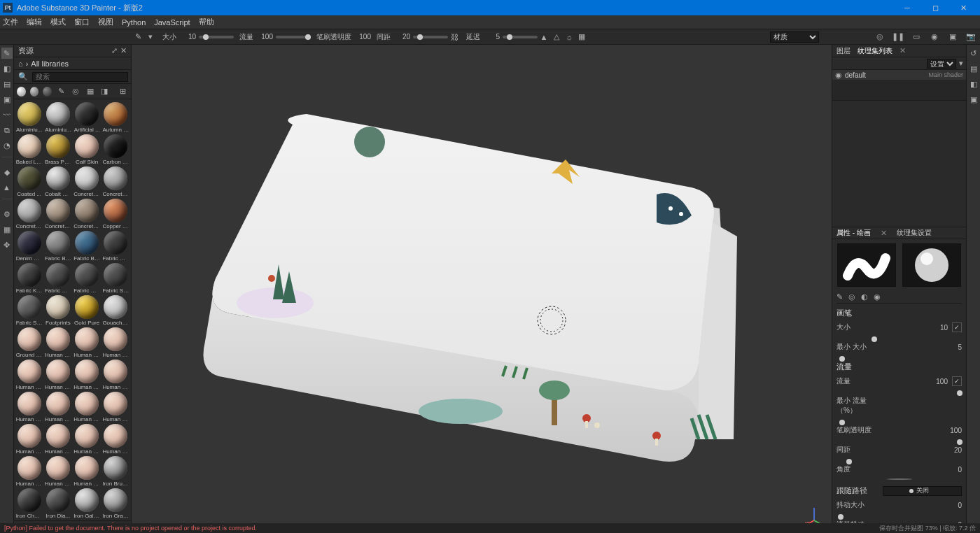  Describe the element at coordinates (839, 76) in the screenshot. I see `visibility-icon: ◉` at that location.